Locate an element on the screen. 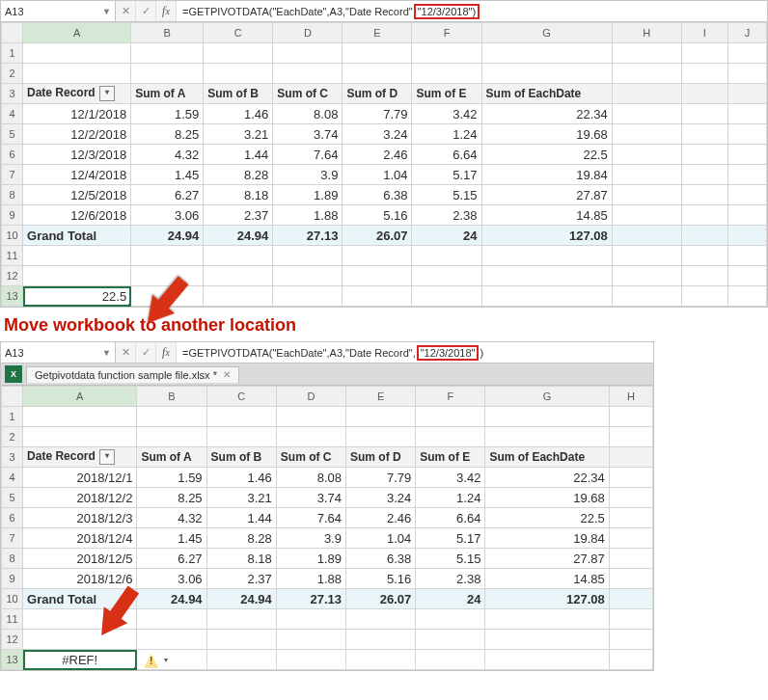 This screenshot has height=700, width=768. cell: 8.18 is located at coordinates (238, 195).